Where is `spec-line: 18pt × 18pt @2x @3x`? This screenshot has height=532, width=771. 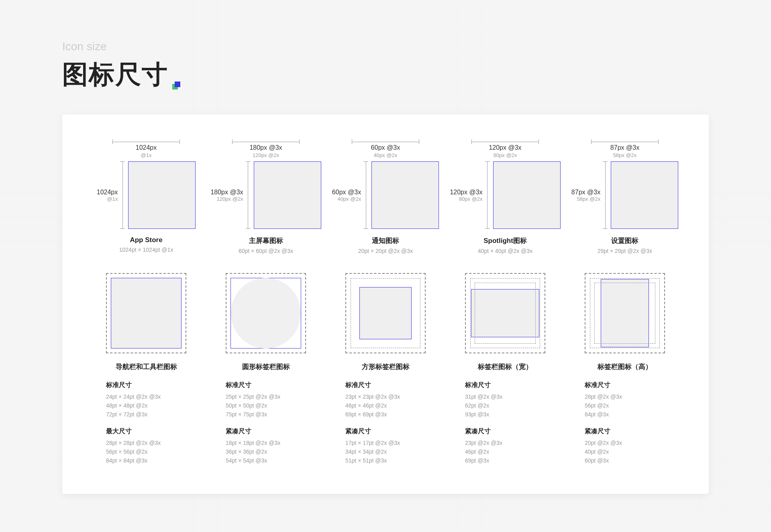
spec-line: 18pt × 18pt @2x @3x is located at coordinates (266, 443).